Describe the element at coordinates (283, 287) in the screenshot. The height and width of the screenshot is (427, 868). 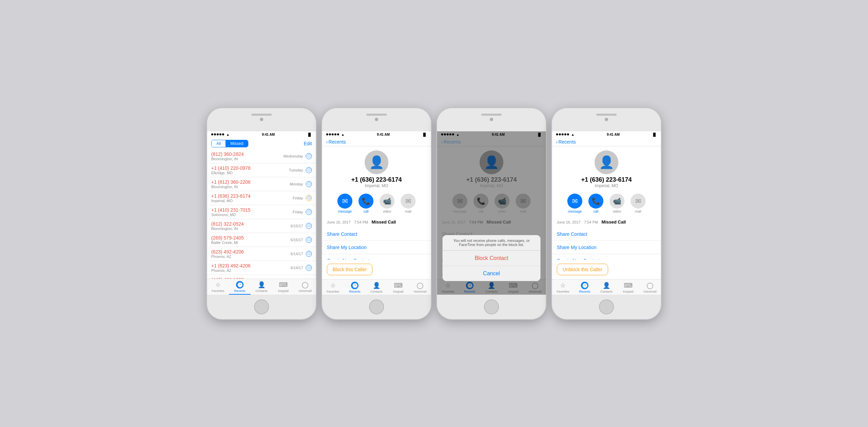
I see `tab-keypad: ⌨ Keypad` at that location.